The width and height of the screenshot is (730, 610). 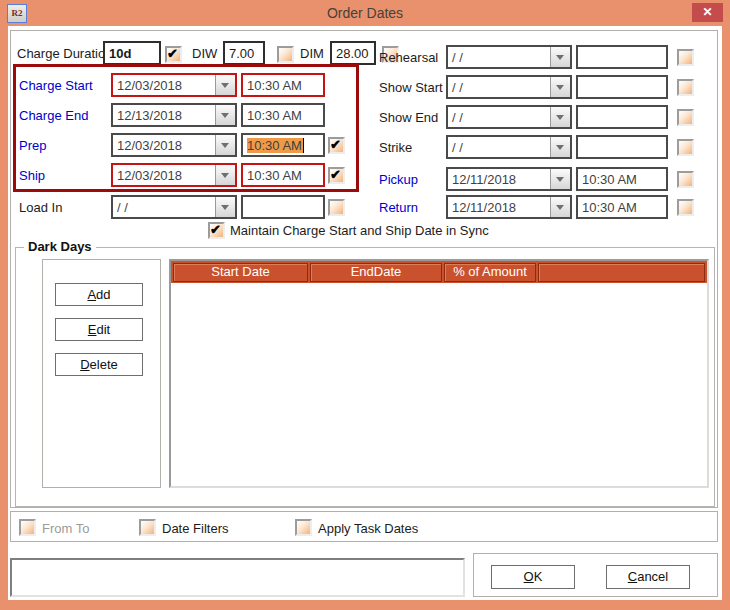 I want to click on return-checkbox, so click(x=686, y=208).